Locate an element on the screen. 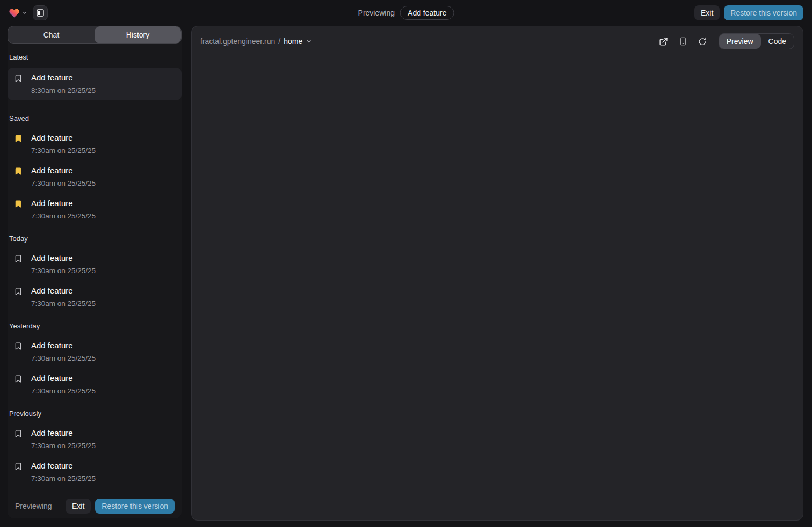 The image size is (812, 527). url-host: fractal.gptengineer.run is located at coordinates (237, 41).